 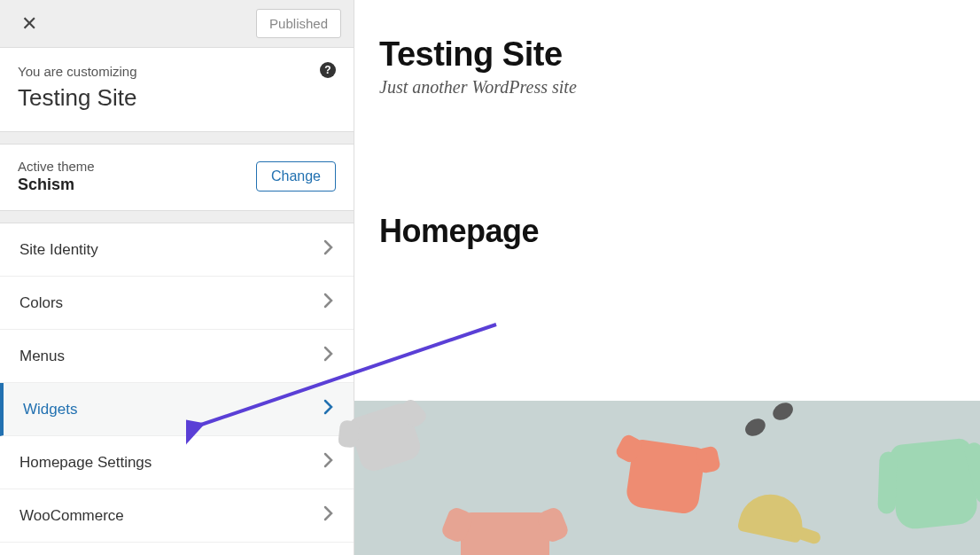 What do you see at coordinates (29, 24) in the screenshot?
I see `close-icon: ✕` at bounding box center [29, 24].